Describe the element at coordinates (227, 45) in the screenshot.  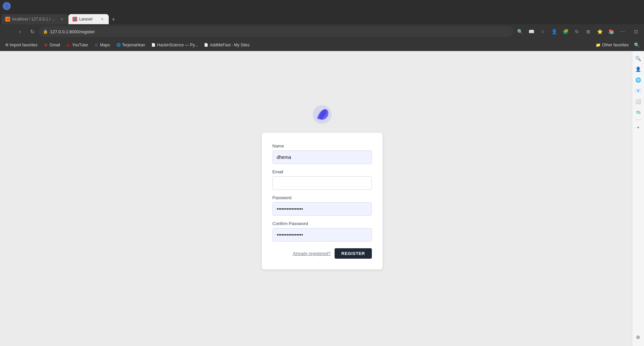
I see `bookmark-addmefast: 📄 AddMeFast - My Sites` at that location.